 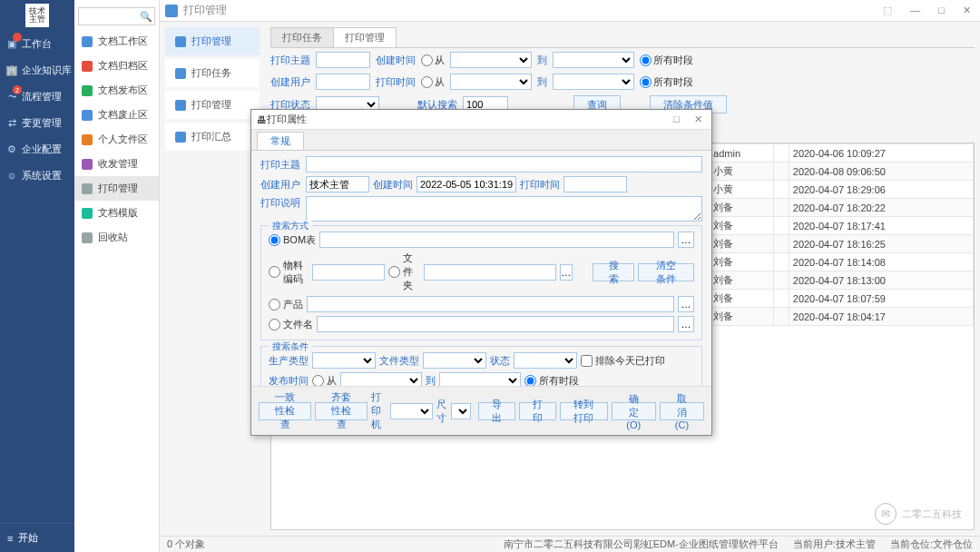 What do you see at coordinates (37, 176) in the screenshot?
I see `sidebar-item-settings: ⛭ 系统设置` at bounding box center [37, 176].